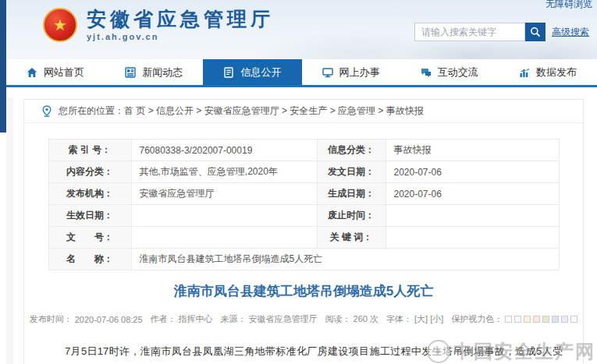  Describe the element at coordinates (9, 231) in the screenshot. I see `left-gutter-stripe` at that location.